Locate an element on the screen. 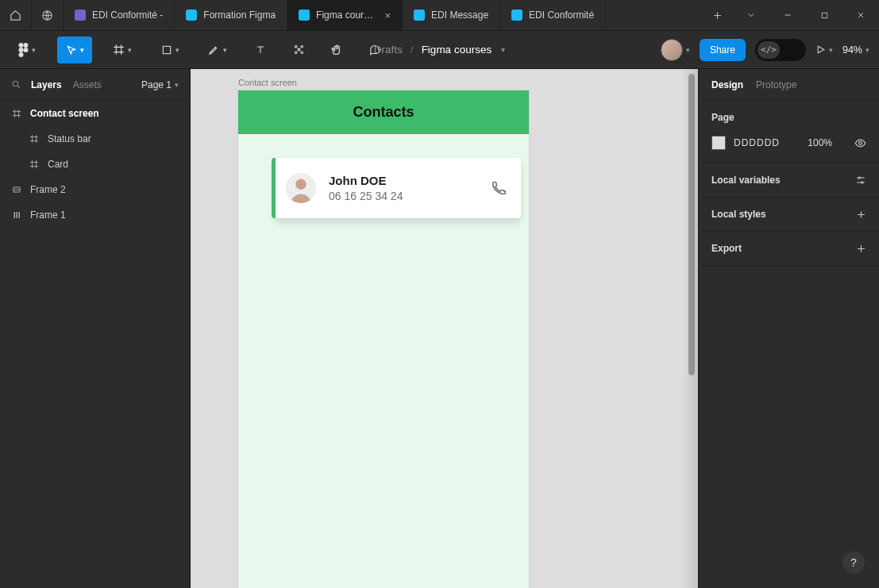  help-button: ? is located at coordinates (854, 563).